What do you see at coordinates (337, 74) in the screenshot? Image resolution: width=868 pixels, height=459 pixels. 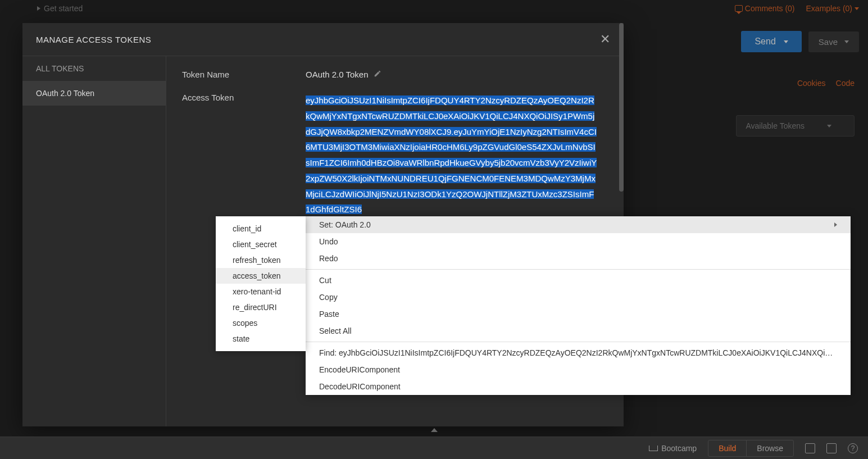 I see `token-name-value: OAuth 2.0 Token` at bounding box center [337, 74].